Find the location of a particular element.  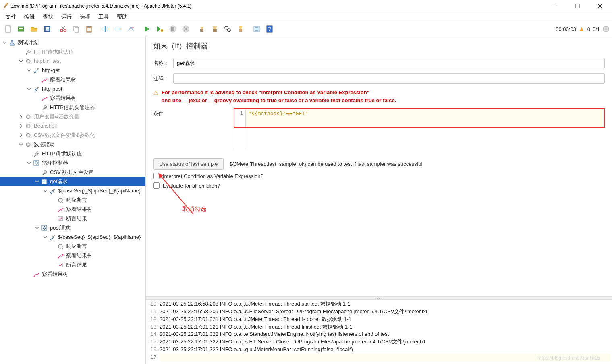

name-input is located at coordinates (389, 63).